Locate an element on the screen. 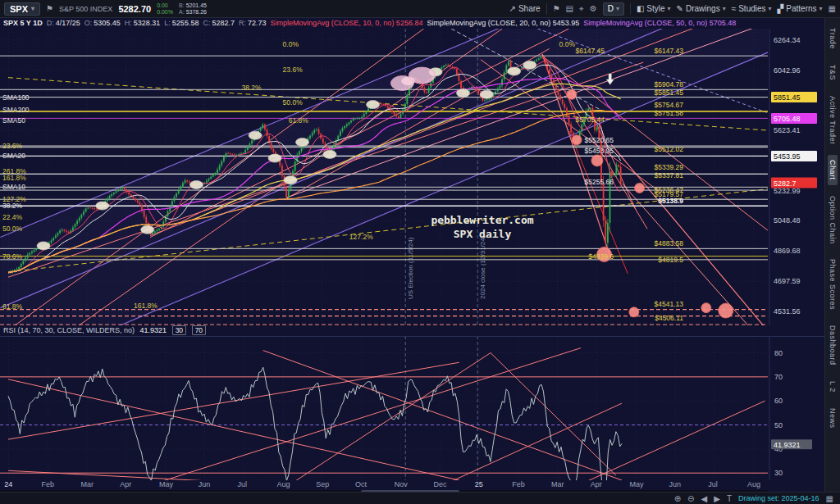  crosshair-icon: ⌖ is located at coordinates (582, 9).